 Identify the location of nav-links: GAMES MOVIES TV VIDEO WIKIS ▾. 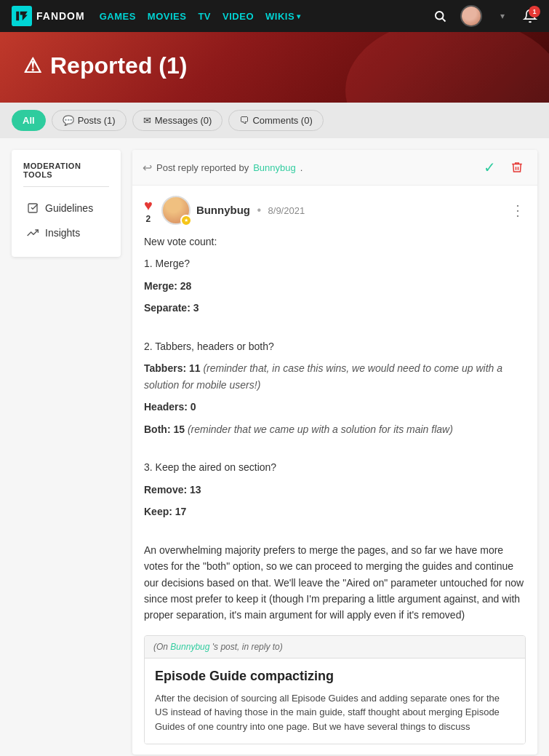
(257, 16).